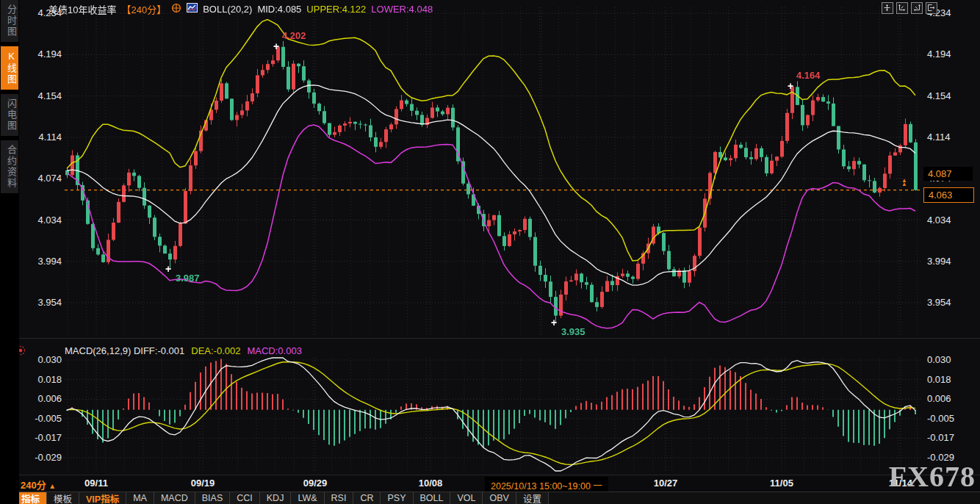  What do you see at coordinates (245, 498) in the screenshot?
I see `toolbar-button-CCI: CCI` at bounding box center [245, 498].